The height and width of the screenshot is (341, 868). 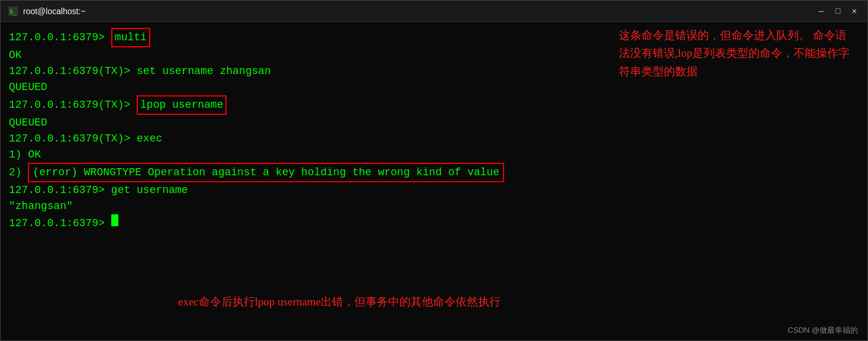 I want to click on cmd-multi: multi, so click(x=131, y=38).